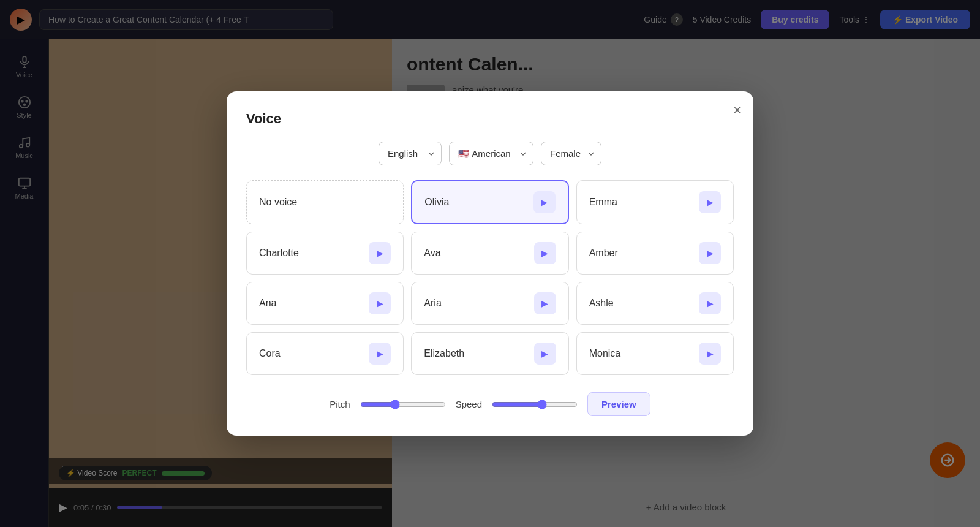 The width and height of the screenshot is (980, 527). I want to click on language-select: English Spanish French German, so click(410, 153).